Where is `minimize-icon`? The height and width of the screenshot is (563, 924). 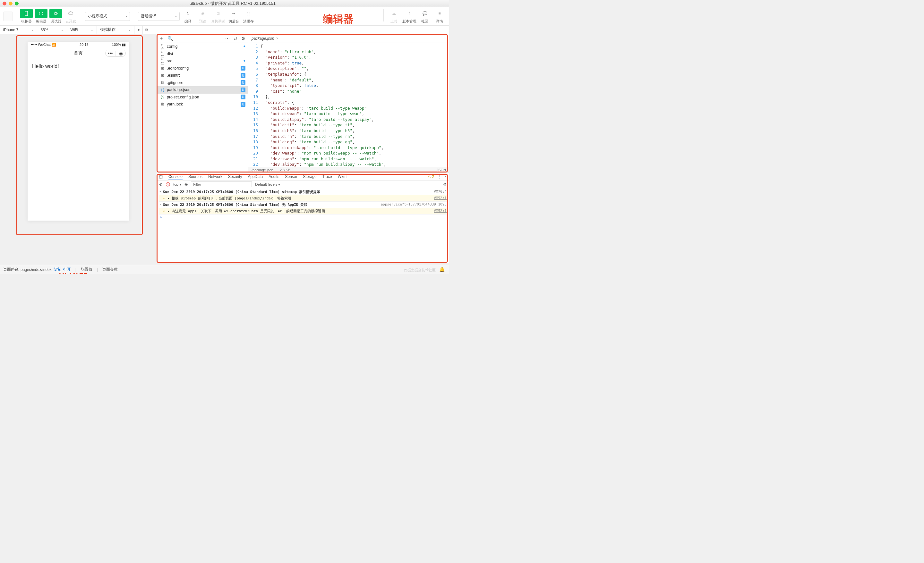 minimize-icon is located at coordinates (10, 4).